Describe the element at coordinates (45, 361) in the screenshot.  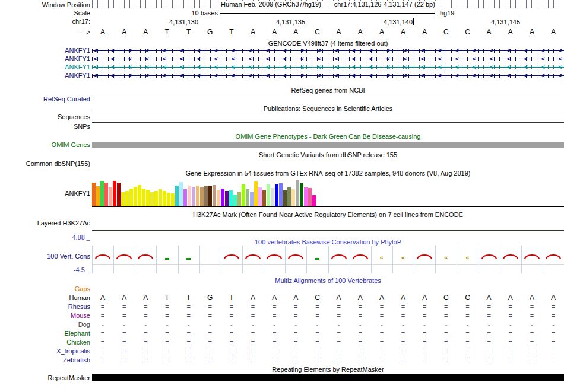
I see `species-label: Zebrafish` at that location.